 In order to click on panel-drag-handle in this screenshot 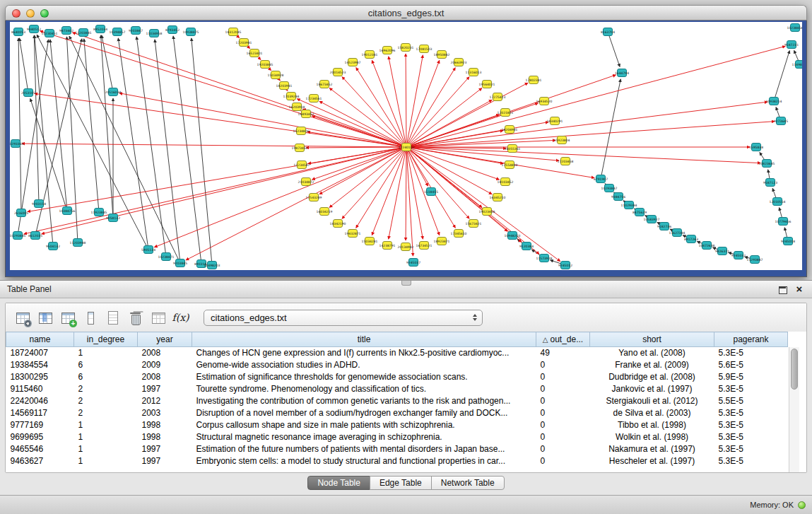, I will do `click(406, 283)`.